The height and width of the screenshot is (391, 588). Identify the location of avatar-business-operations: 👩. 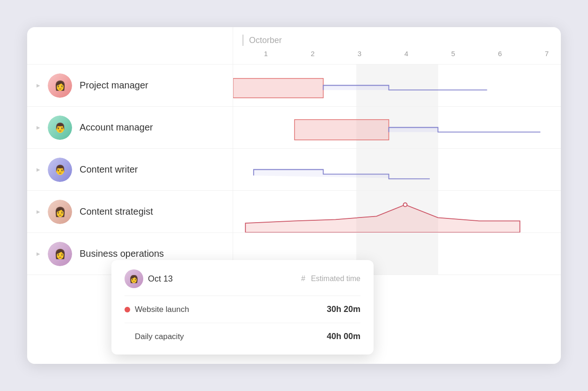
(60, 254).